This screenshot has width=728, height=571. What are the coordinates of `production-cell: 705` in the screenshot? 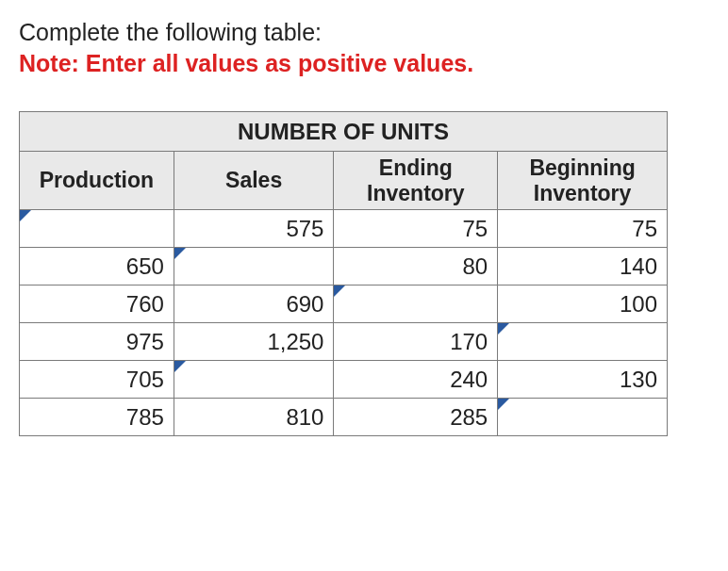 It's located at (97, 380).